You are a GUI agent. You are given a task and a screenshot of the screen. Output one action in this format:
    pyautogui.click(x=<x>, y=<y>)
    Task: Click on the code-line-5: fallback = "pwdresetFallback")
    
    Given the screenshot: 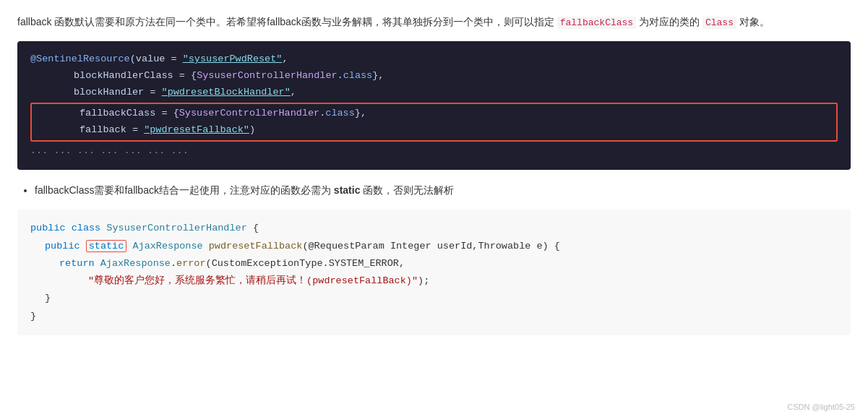 What is the action you would take?
    pyautogui.click(x=434, y=130)
    